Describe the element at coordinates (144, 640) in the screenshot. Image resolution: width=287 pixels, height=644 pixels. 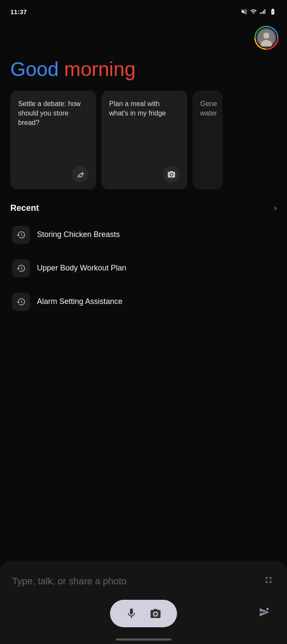
I see `home-indicator` at that location.